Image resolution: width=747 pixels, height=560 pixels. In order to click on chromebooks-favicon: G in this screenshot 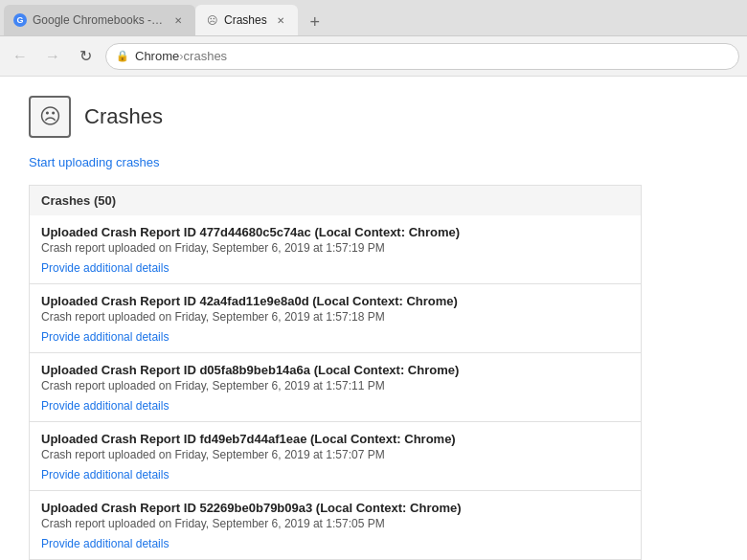, I will do `click(20, 20)`.